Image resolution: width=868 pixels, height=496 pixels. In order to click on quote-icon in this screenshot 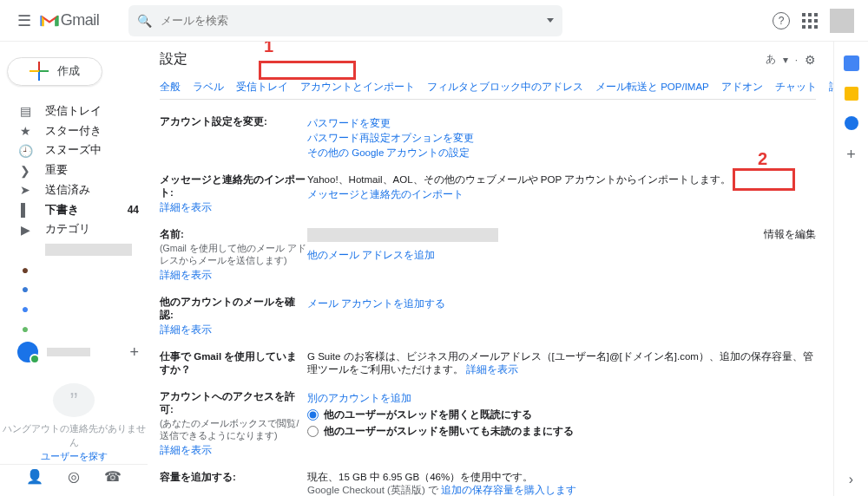, I will do `click(75, 401)`.